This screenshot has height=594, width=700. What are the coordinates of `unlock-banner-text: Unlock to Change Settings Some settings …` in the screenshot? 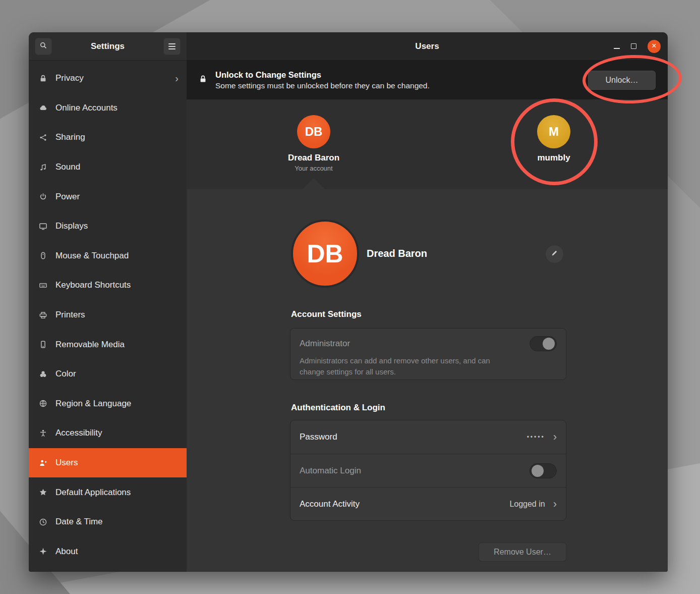 It's located at (323, 80).